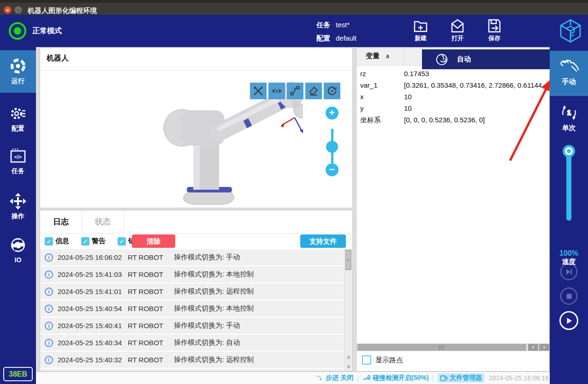 The image size is (588, 384). I want to click on variables-hscrollbar: ‹ ›, so click(453, 347).